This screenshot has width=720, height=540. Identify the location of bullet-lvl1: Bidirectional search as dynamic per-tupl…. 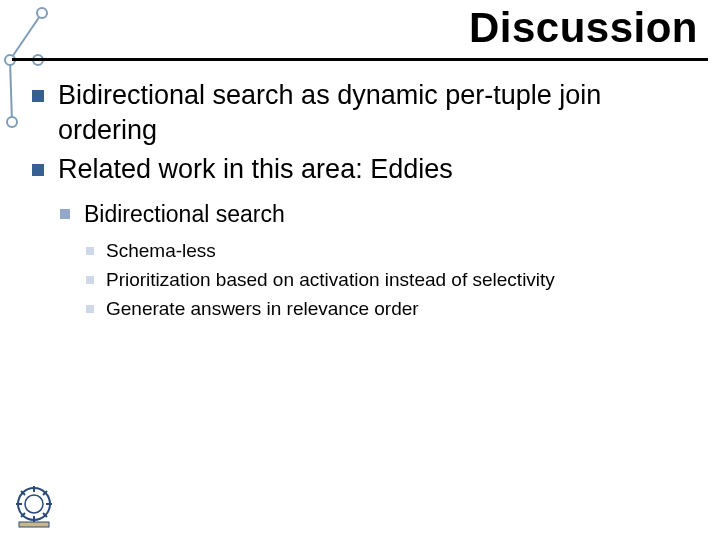
(363, 113).